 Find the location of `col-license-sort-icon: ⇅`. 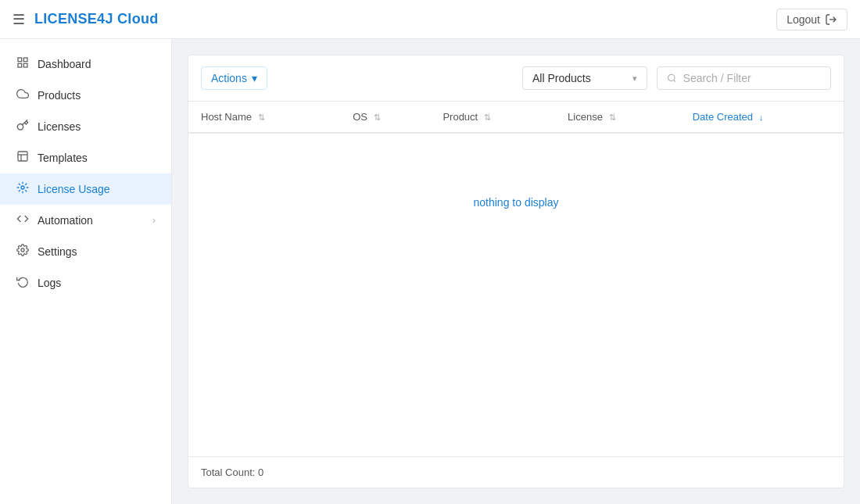

col-license-sort-icon: ⇅ is located at coordinates (613, 117).